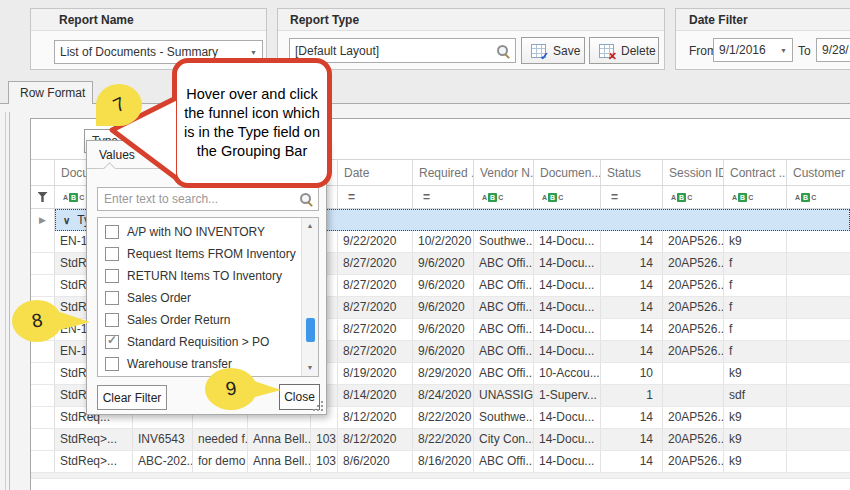  What do you see at coordinates (818, 197) in the screenshot?
I see `filter-cell-customer: ABC` at bounding box center [818, 197].